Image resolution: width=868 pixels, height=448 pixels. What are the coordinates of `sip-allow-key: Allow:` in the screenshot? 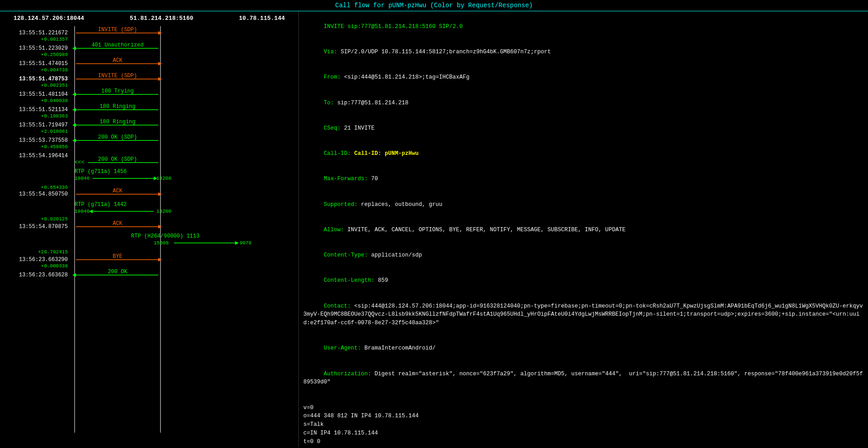 It's located at (335, 230).